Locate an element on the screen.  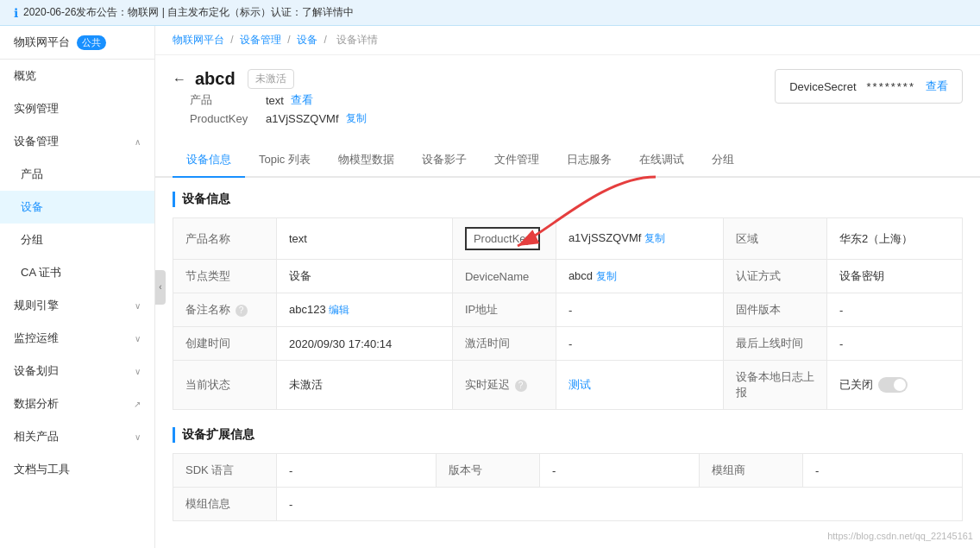
sidebar-item-device-mgmt: 设备管理 ∧ is located at coordinates (78, 142).